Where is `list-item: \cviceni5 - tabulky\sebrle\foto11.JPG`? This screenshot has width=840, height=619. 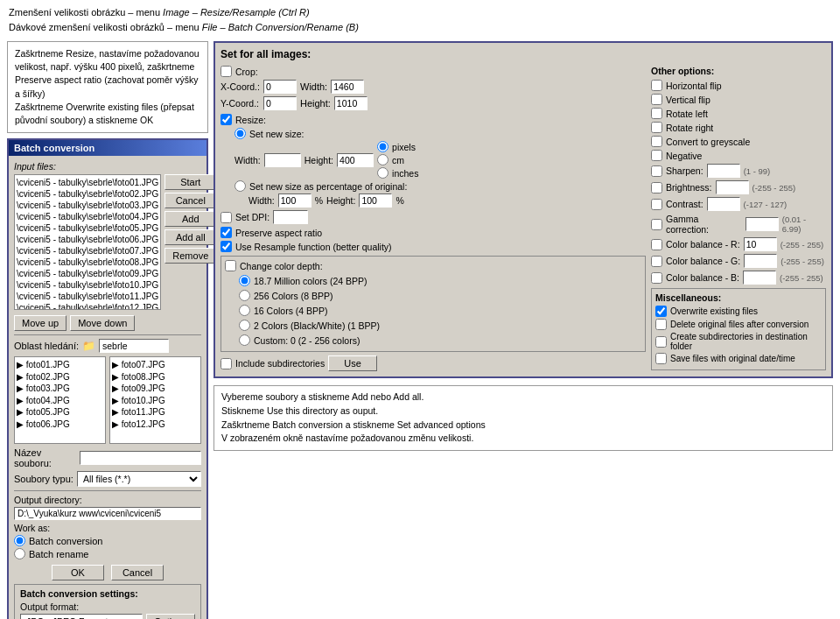 list-item: \cviceni5 - tabulky\sebrle\foto11.JPG is located at coordinates (88, 296).